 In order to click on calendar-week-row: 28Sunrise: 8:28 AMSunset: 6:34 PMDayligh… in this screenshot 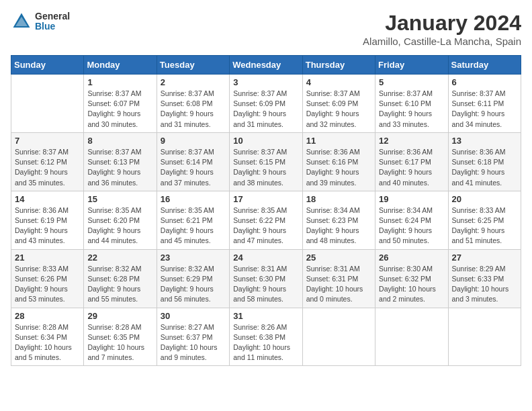, I will do `click(266, 337)`.